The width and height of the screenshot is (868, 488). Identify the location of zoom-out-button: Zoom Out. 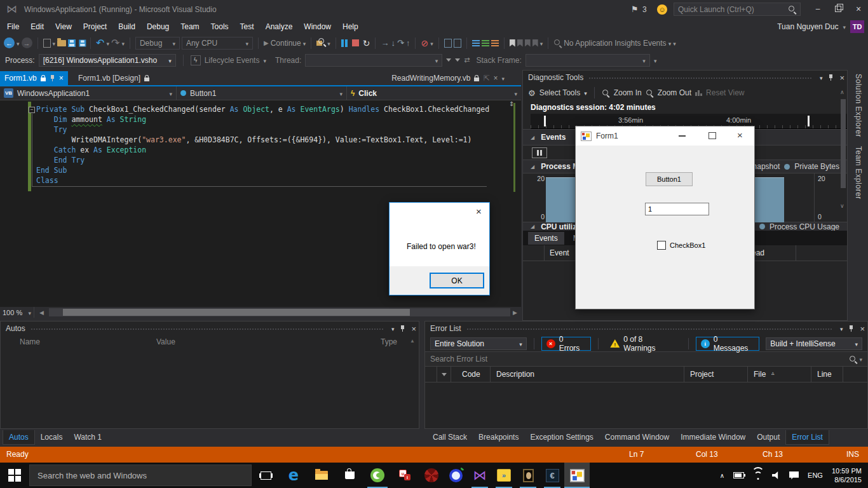
(675, 93).